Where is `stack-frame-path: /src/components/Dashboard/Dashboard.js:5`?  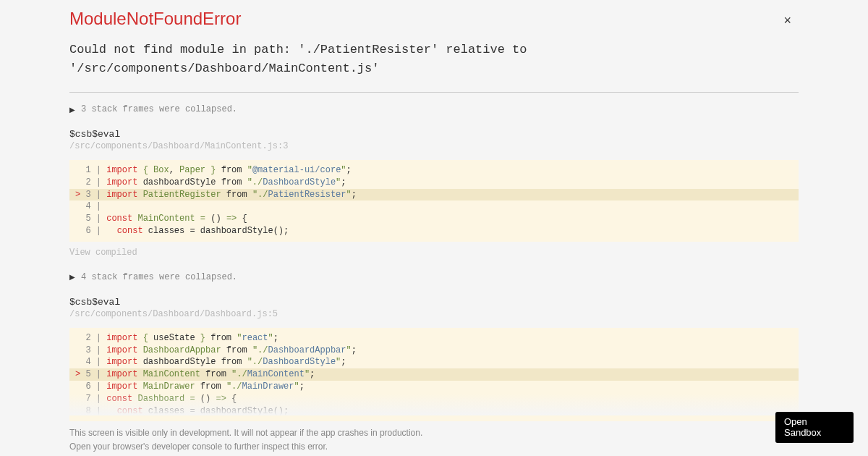 stack-frame-path: /src/components/Dashboard/Dashboard.js:5 is located at coordinates (434, 314).